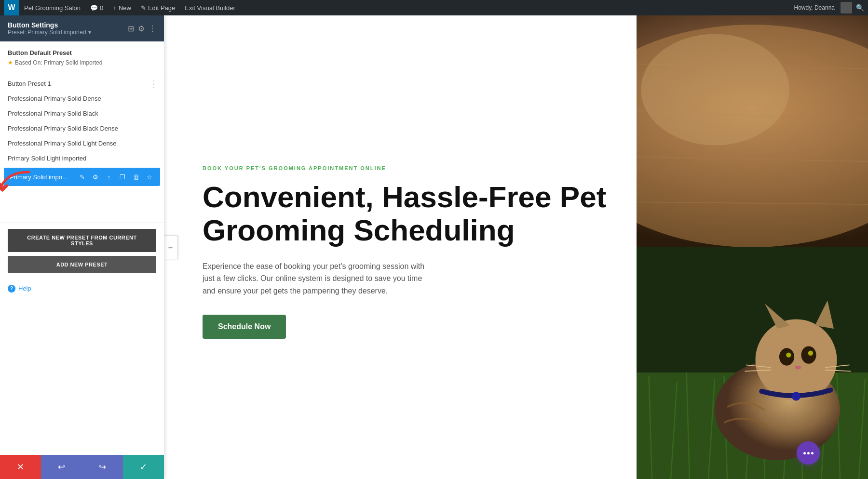  I want to click on panel-more-icon: ⋮, so click(152, 29).